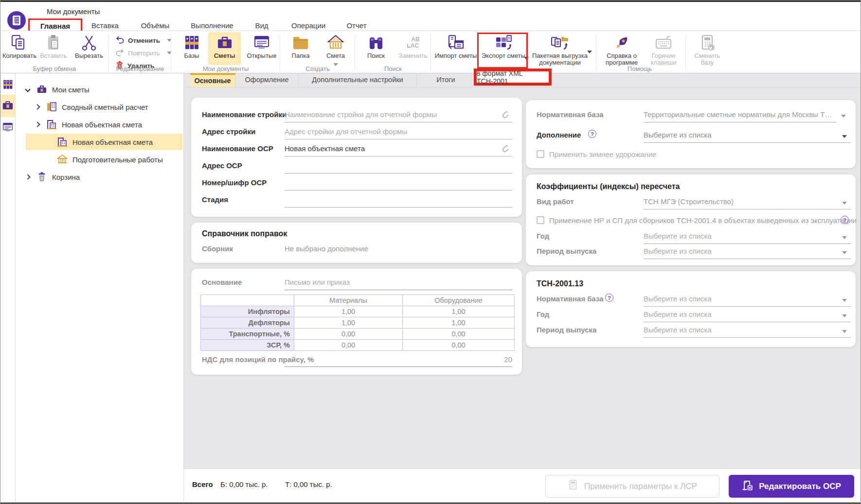 The height and width of the screenshot is (504, 861). What do you see at coordinates (459, 345) in the screenshot?
I see `zsr-equipment-cell: 0,00` at bounding box center [459, 345].